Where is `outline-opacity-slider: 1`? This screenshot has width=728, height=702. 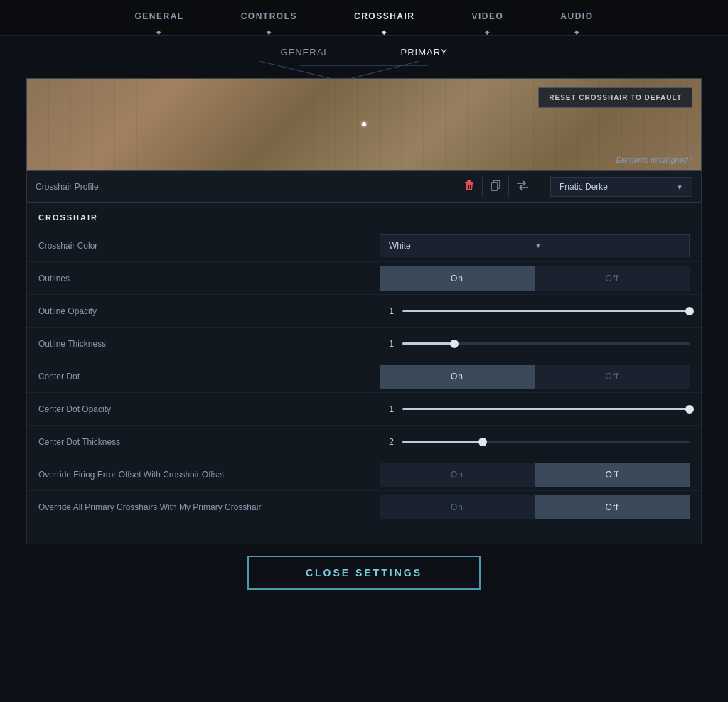 outline-opacity-slider: 1 is located at coordinates (535, 311).